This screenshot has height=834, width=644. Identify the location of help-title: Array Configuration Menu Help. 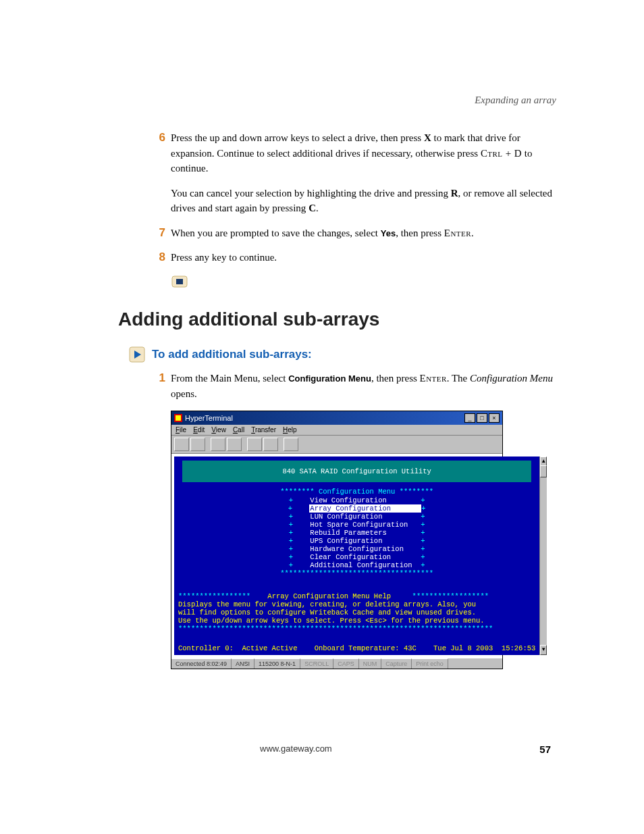
(329, 596).